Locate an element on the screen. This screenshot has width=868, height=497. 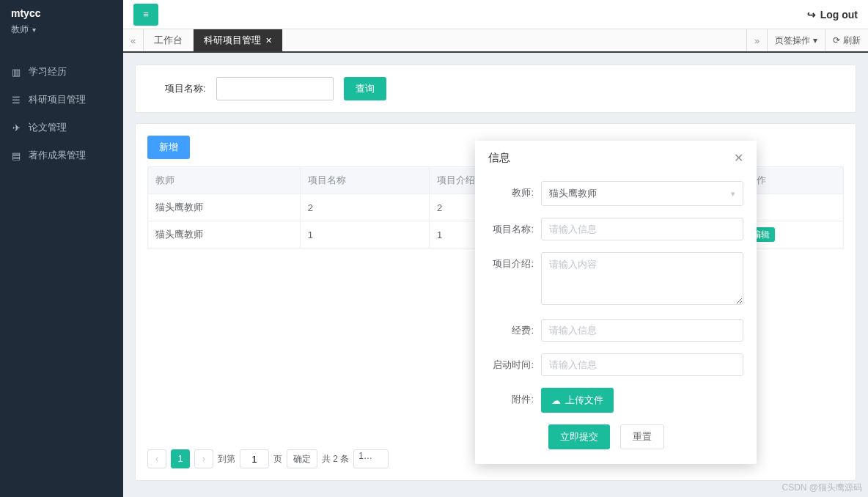
cell-name: 1 is located at coordinates (364, 235).